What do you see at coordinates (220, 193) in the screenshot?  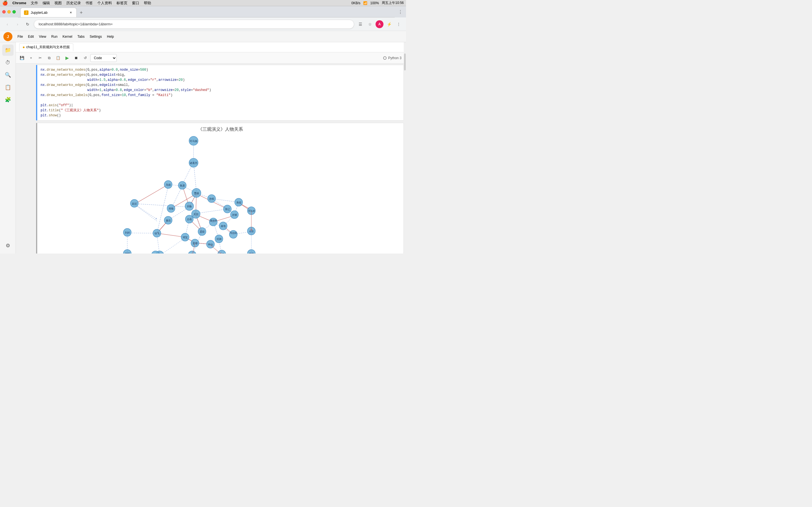 I see `graph-svg-container: 司马懿 诸葛亮 鲁肃` at bounding box center [220, 193].